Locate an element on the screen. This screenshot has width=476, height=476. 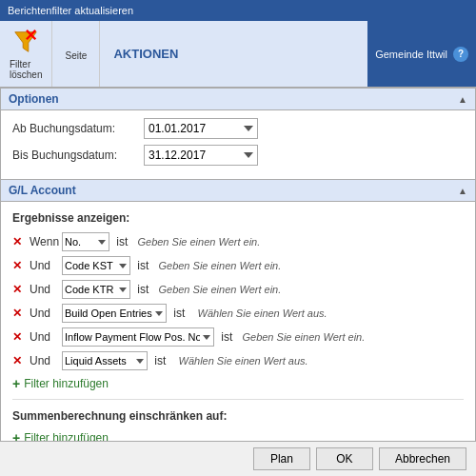
remove-filter-1: ✕ is located at coordinates (19, 266).